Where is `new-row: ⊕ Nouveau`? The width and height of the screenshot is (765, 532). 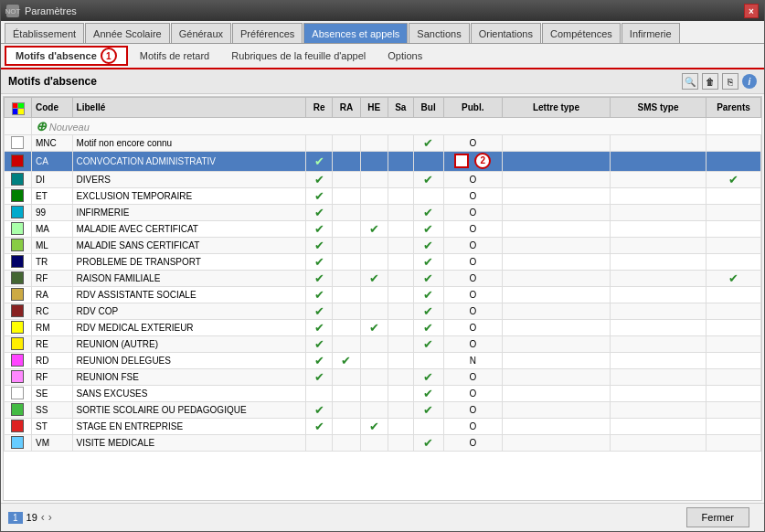 new-row: ⊕ Nouveau is located at coordinates (383, 126).